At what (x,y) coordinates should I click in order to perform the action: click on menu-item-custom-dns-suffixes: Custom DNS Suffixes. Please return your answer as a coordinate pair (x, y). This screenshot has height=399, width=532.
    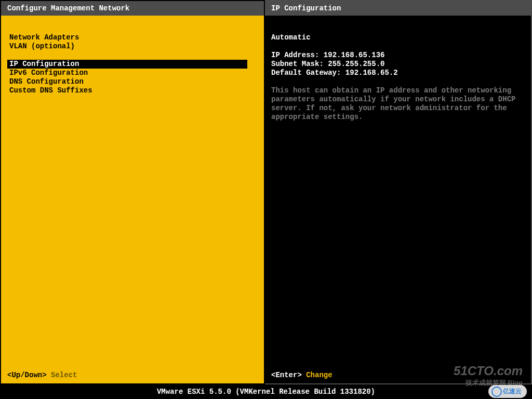
    Looking at the image, I should click on (132, 90).